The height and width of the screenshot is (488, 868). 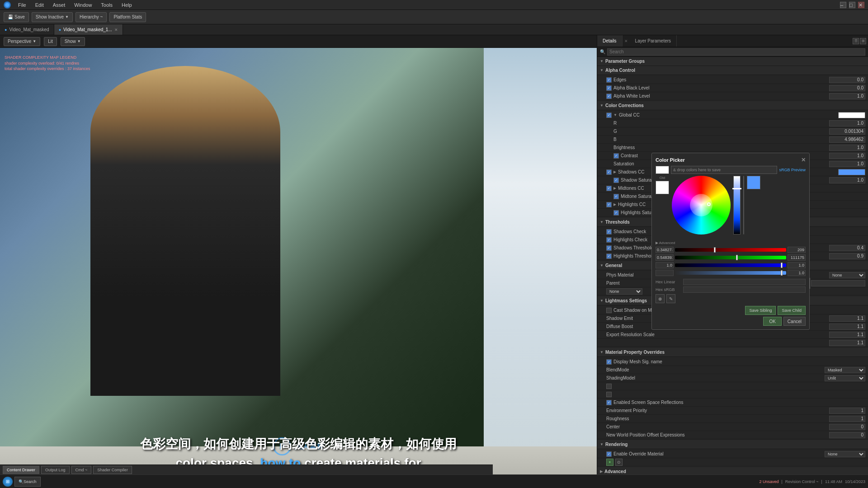 I want to click on start-btn: ⊞, so click(x=8, y=482).